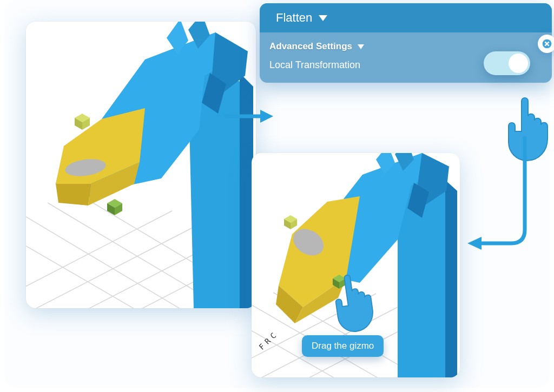 The width and height of the screenshot is (554, 392). What do you see at coordinates (404, 46) in the screenshot?
I see `section-advanced-settings: Advanced Settings` at bounding box center [404, 46].